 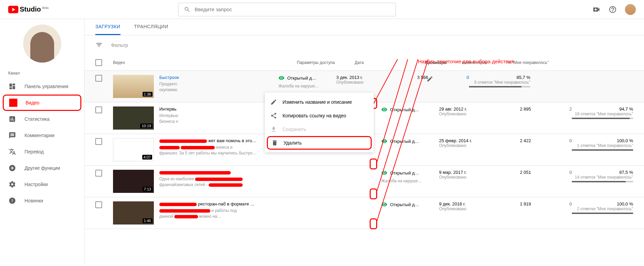 I want to click on video-desc: Продаетсокупаемо, so click(x=216, y=87).